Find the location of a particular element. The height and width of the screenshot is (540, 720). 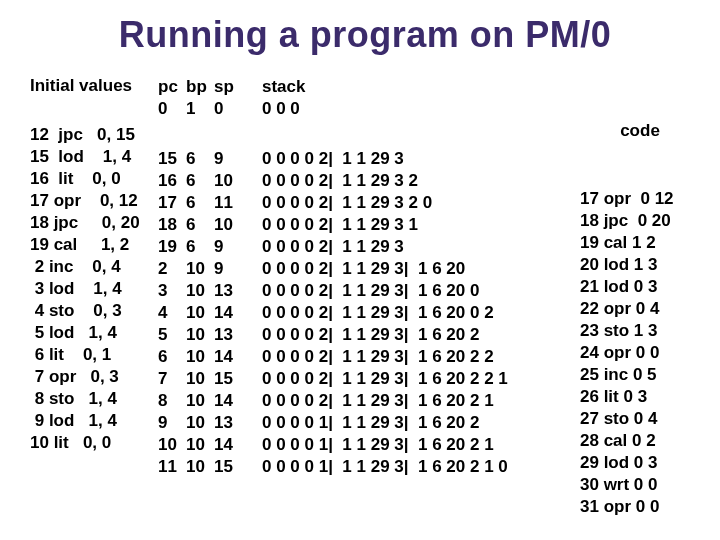

stack-header: stack is located at coordinates (417, 87).